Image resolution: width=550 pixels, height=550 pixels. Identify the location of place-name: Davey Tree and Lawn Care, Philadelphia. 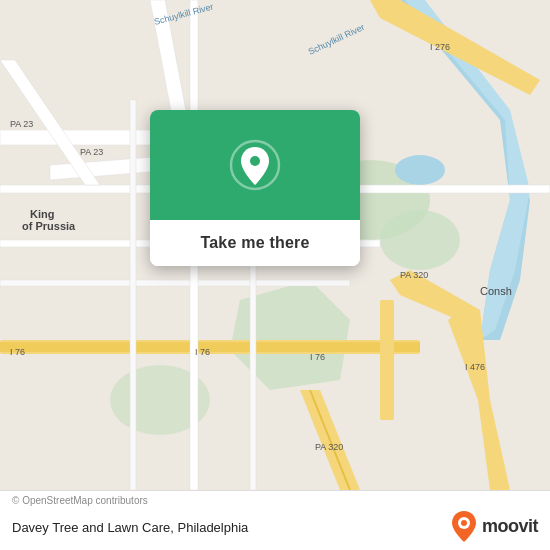
(130, 528).